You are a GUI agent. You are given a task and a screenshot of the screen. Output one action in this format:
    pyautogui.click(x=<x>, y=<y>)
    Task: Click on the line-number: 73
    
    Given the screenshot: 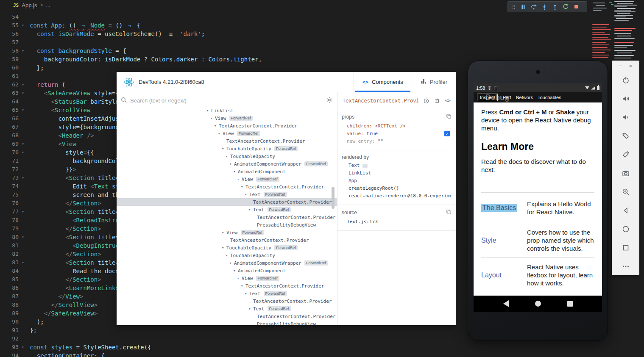 What is the action you would take?
    pyautogui.click(x=9, y=178)
    